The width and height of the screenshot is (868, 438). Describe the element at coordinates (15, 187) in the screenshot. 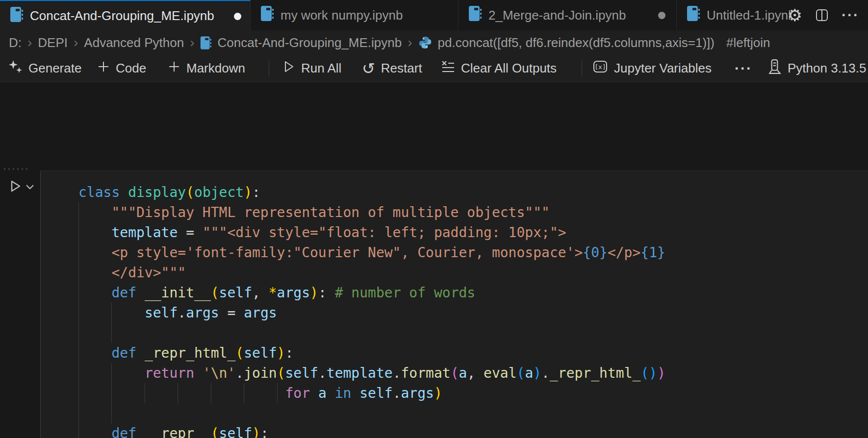

I see `run-cell-button` at that location.